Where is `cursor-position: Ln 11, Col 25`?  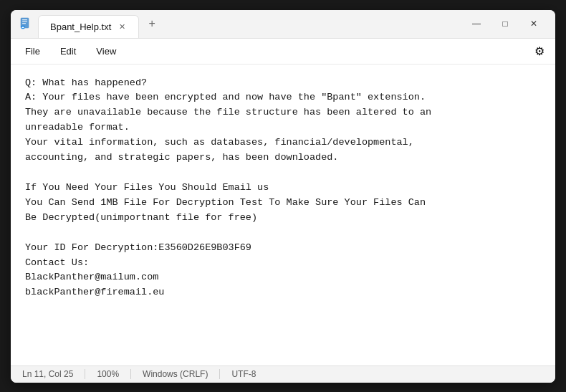
cursor-position: Ln 11, Col 25 is located at coordinates (54, 374).